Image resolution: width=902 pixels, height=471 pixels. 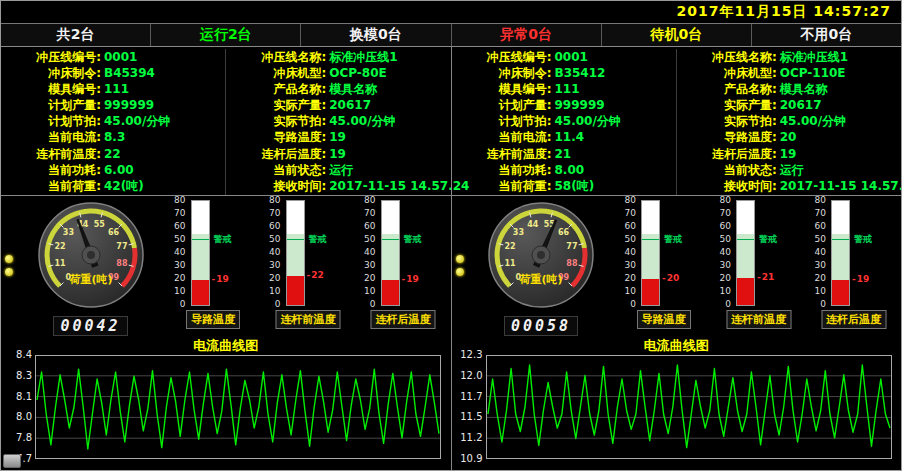 What do you see at coordinates (721, 239) in the screenshot?
I see `thermo-scale-number: 50` at bounding box center [721, 239].